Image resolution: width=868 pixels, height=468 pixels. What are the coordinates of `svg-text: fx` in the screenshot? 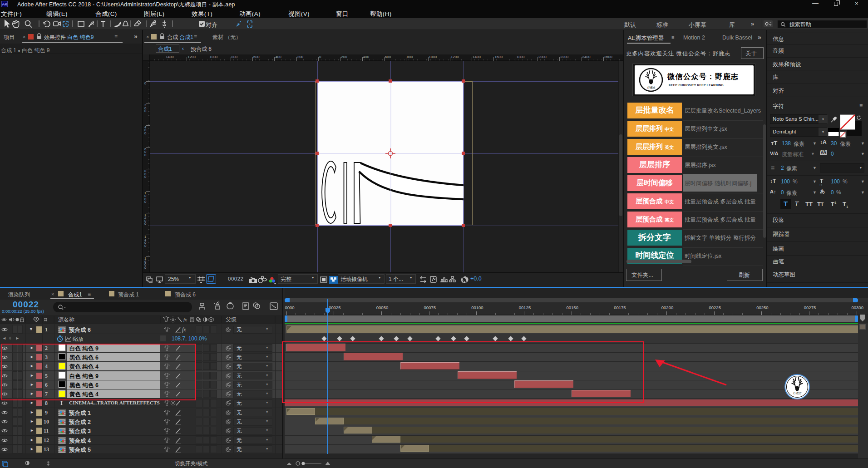 It's located at (185, 320).